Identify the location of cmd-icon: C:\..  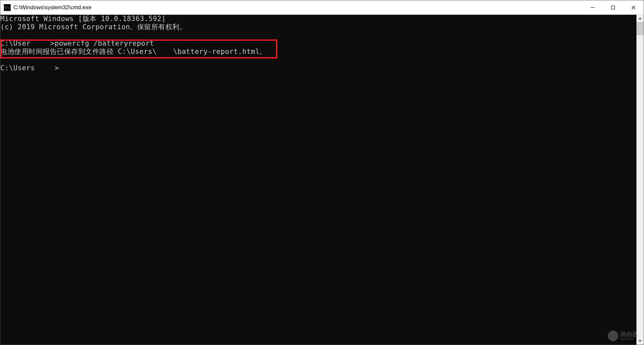
(7, 8).